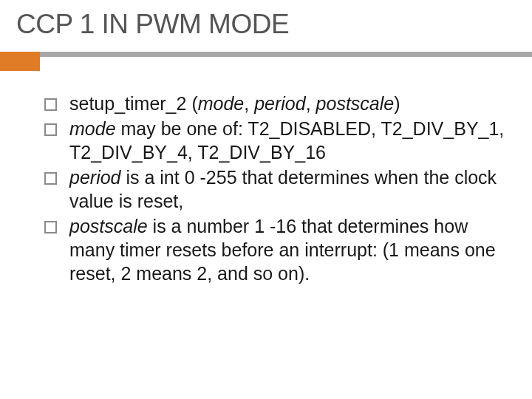 The height and width of the screenshot is (399, 532). Describe the element at coordinates (266, 24) in the screenshot. I see `slide-title: CCP 1 IN PWM MODE` at that location.